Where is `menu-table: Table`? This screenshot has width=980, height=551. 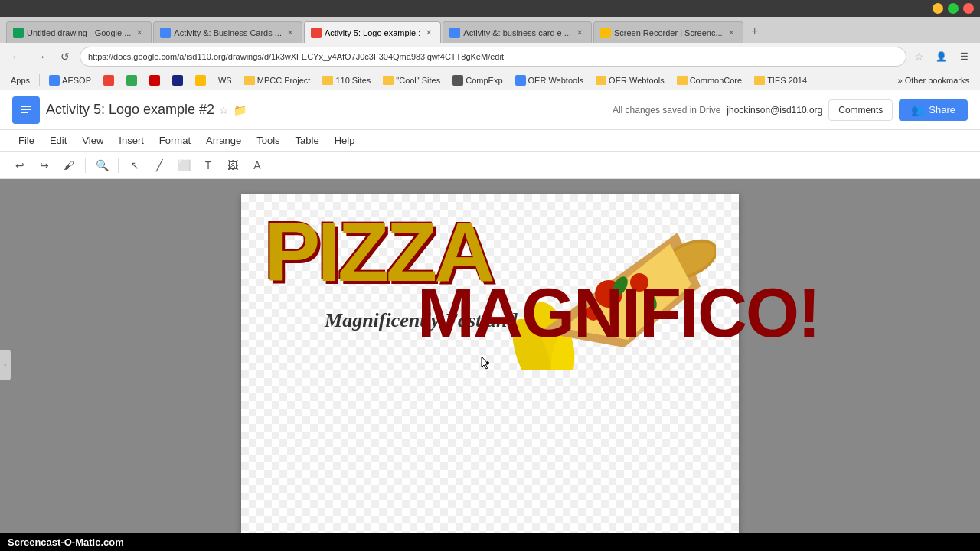 menu-table: Table is located at coordinates (308, 141).